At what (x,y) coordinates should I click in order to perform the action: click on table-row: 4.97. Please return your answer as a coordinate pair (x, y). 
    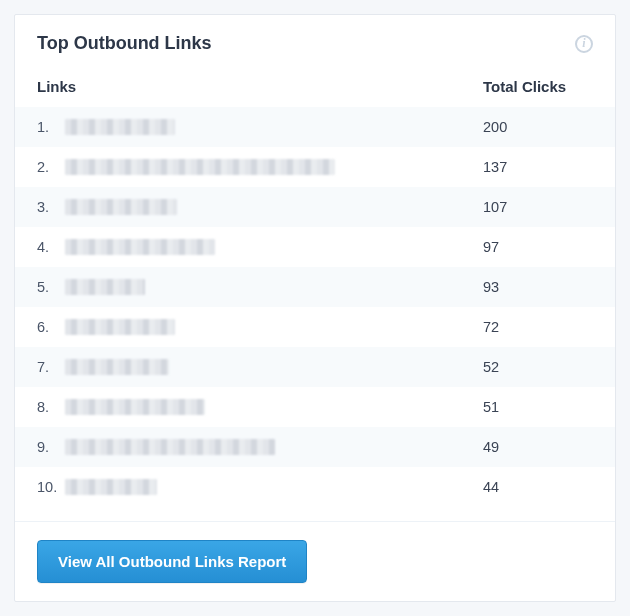
    Looking at the image, I should click on (315, 247).